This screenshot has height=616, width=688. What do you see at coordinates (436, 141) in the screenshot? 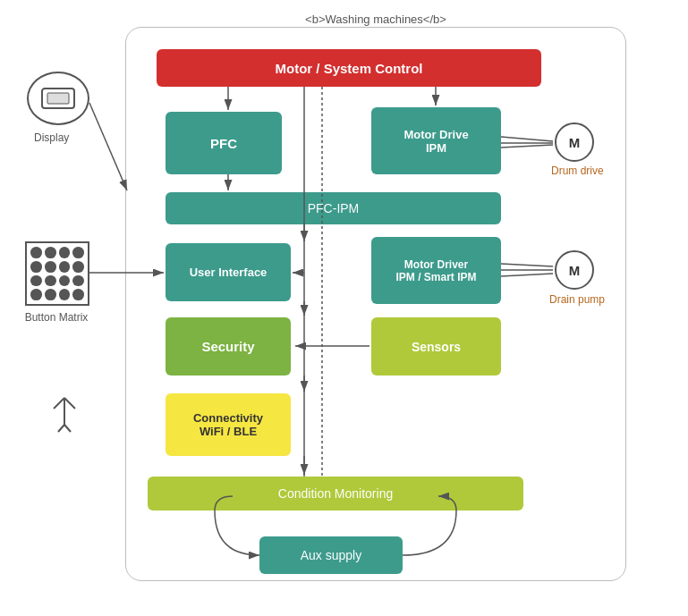
I see `motor-drive-label: Motor DriveIPM` at bounding box center [436, 141].